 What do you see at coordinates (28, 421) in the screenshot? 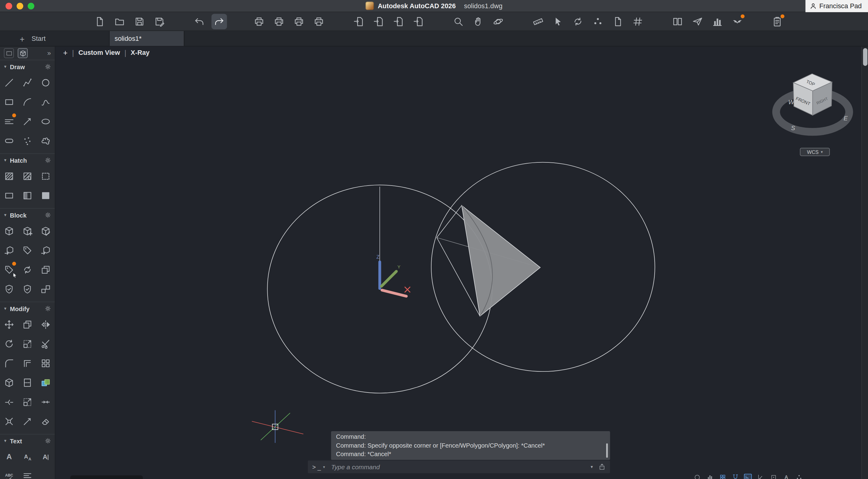
I see `lengthen-button` at bounding box center [28, 421].